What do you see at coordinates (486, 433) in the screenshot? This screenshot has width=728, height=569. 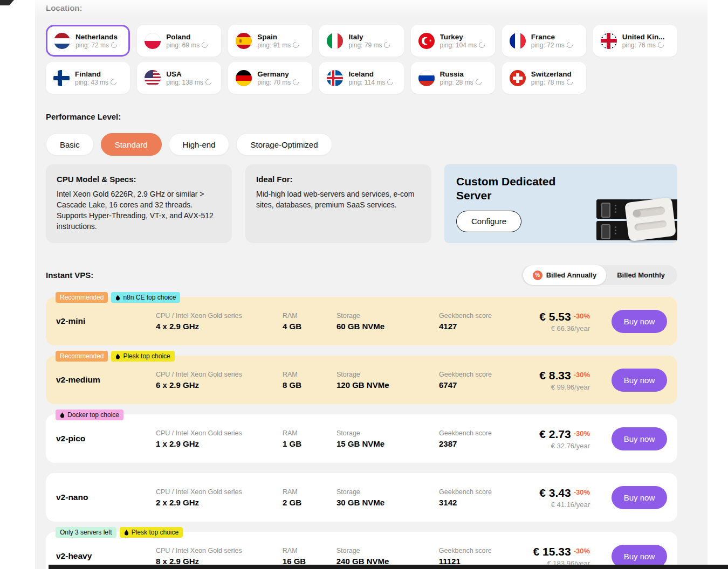 I see `geekbench-column-label: Geekbench score` at bounding box center [486, 433].